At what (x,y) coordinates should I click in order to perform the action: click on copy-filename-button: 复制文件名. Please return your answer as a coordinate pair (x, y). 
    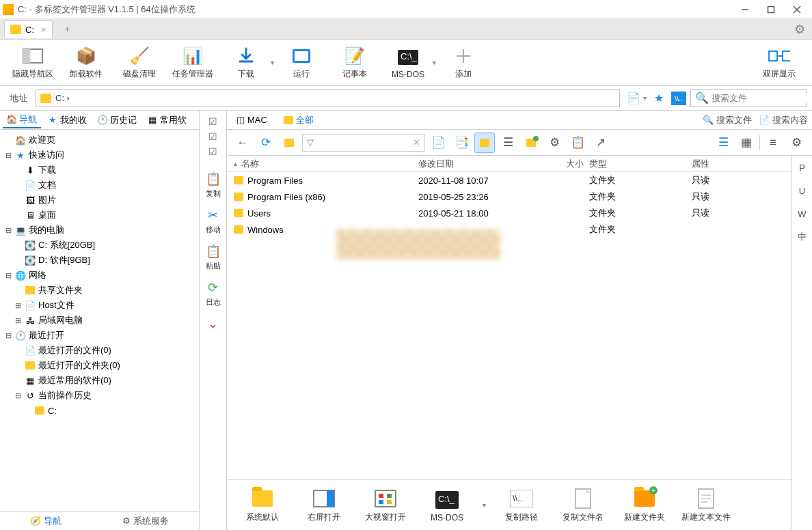
    Looking at the image, I should click on (583, 505).